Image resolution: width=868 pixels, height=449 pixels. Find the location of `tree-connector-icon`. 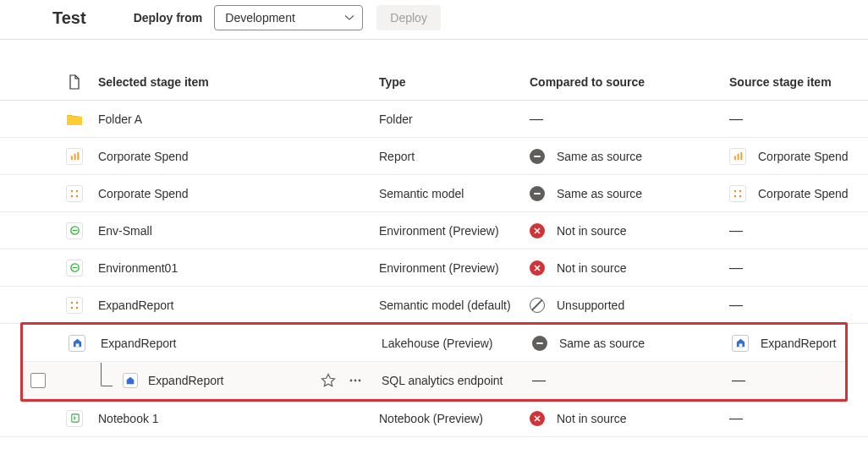

tree-connector-icon is located at coordinates (107, 375).